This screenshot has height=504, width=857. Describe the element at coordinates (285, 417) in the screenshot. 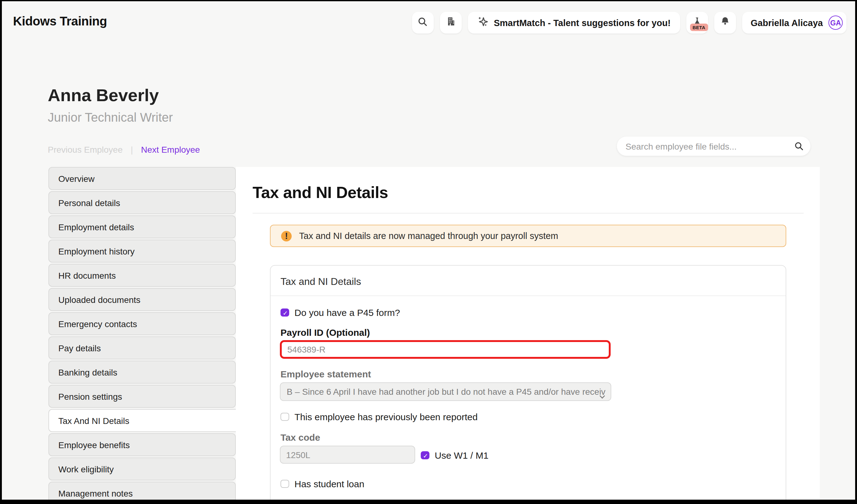

I see `previously-reported-checkbox` at that location.